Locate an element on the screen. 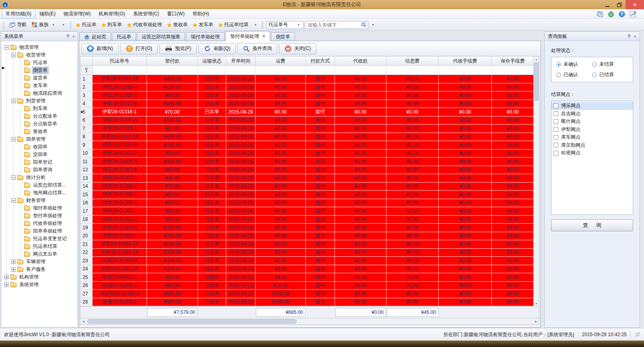  tree-item-提货单: 提货单 is located at coordinates (39, 78).